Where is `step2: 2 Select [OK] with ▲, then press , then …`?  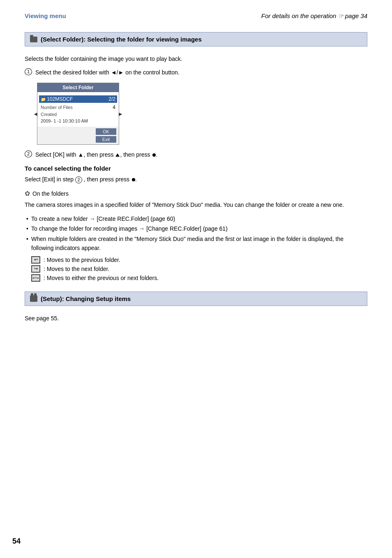 step2: 2 Select [OK] with ▲, then press , then … is located at coordinates (196, 155).